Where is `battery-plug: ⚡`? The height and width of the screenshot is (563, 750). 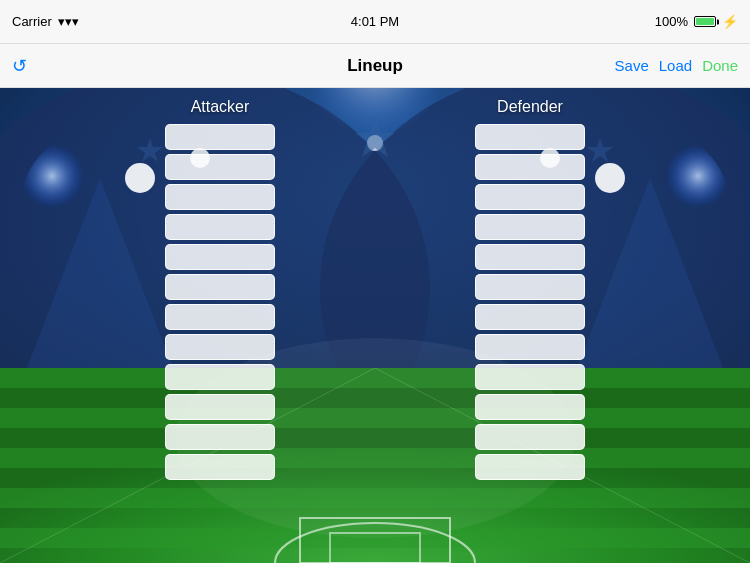 battery-plug: ⚡ is located at coordinates (730, 22).